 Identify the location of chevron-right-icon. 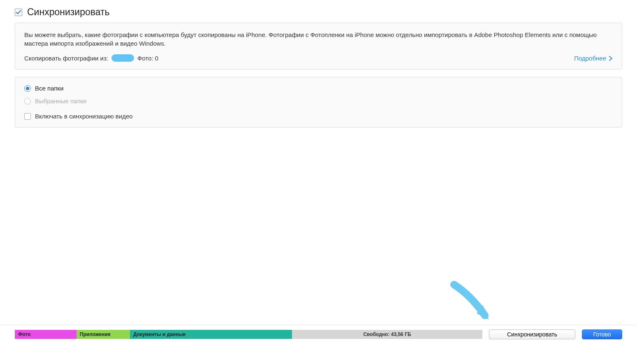
(611, 58).